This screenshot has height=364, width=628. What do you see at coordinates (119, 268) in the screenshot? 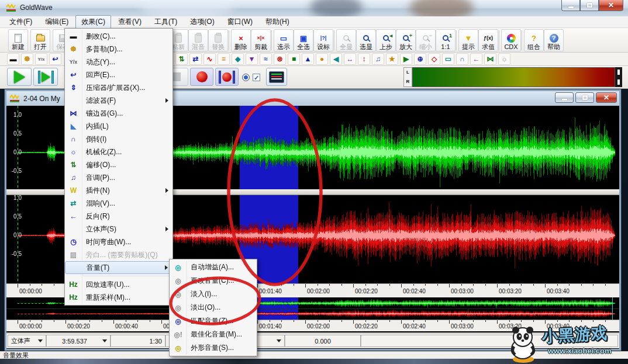
I see `menu-item-volume: 音量(T)` at bounding box center [119, 268].